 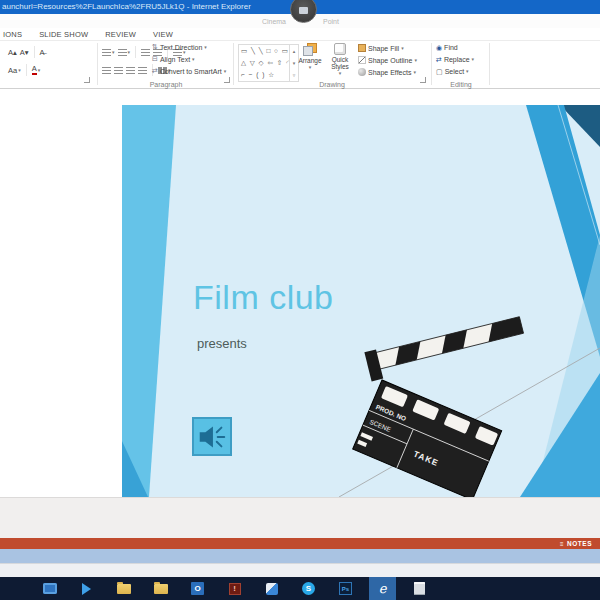 I want to click on tab-review: REVIEW, so click(x=120, y=34).